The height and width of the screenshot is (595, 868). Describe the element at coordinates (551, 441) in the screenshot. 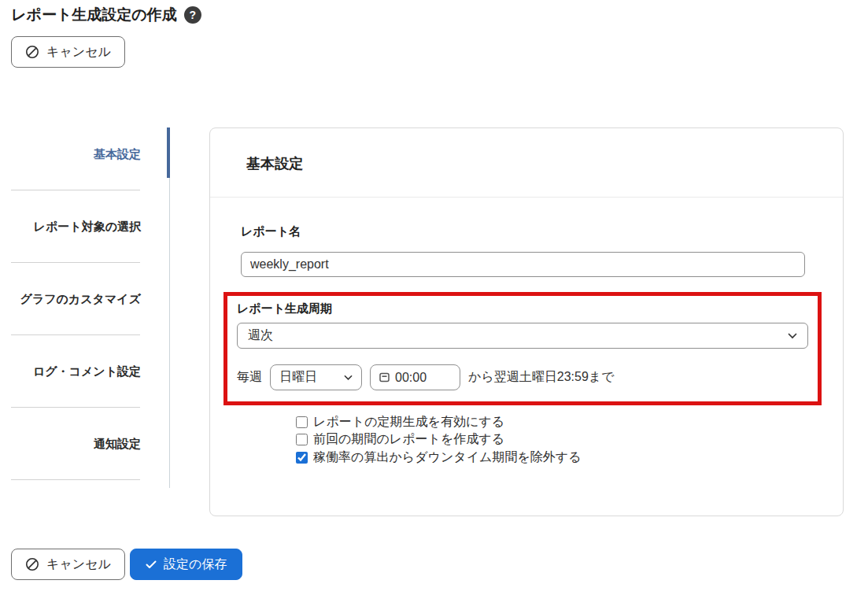

I see `checkbox-row-previous-period: 前回の期間のレポートを作成する` at that location.